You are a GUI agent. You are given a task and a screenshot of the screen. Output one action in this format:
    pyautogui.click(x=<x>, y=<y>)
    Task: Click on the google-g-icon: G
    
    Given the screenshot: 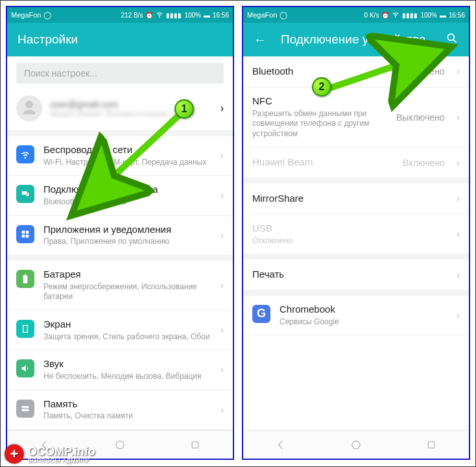 What is the action you would take?
    pyautogui.click(x=261, y=314)
    